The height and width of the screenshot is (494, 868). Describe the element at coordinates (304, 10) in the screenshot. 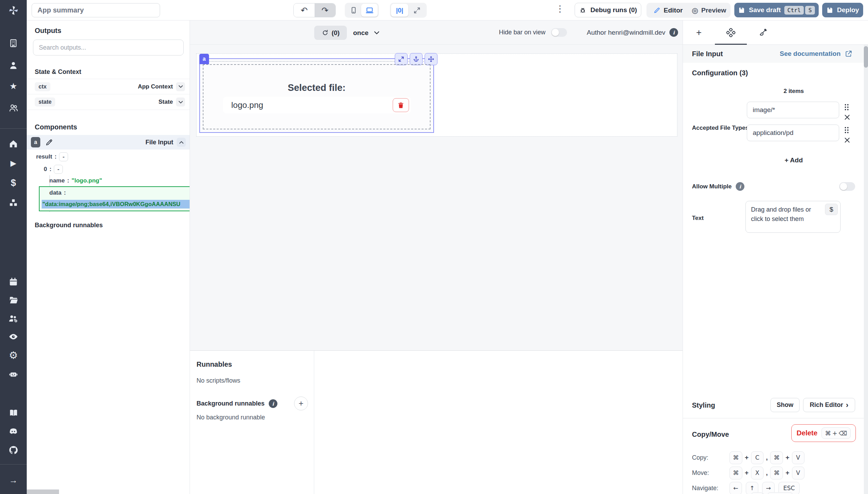

I see `undo-icon: ↶` at that location.